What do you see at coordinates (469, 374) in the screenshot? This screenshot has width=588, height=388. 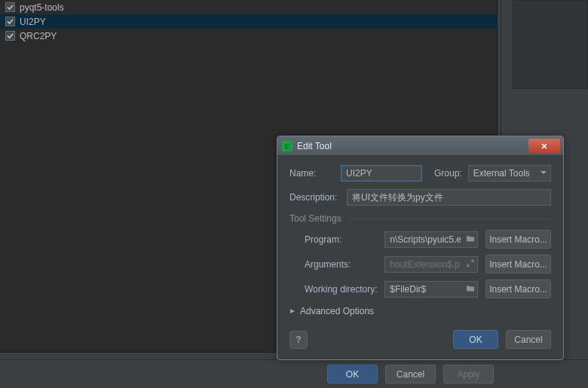 I see `apply-button: Apply` at bounding box center [469, 374].